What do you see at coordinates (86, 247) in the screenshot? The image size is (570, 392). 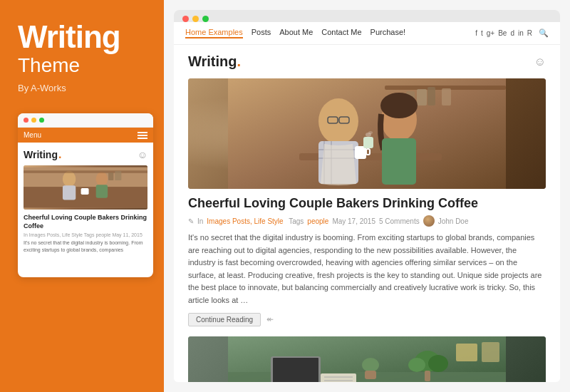 I see `mobile-post-excerpt: It's no secret that the digital industry…` at bounding box center [86, 247].